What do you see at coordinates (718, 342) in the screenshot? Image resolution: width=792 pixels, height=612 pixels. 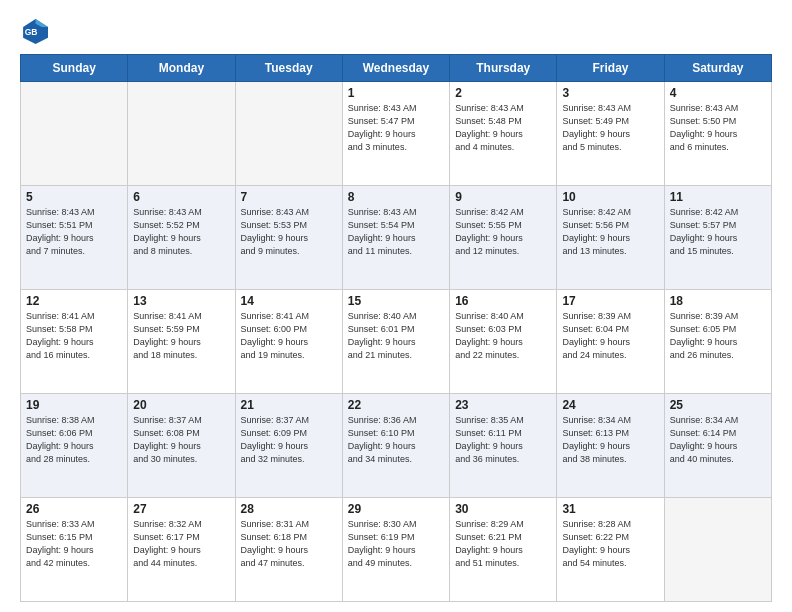 I see `calendar-day-18: 18Sunrise: 8:39 AM Sunset: 6:05 PM Dayli…` at bounding box center [718, 342].